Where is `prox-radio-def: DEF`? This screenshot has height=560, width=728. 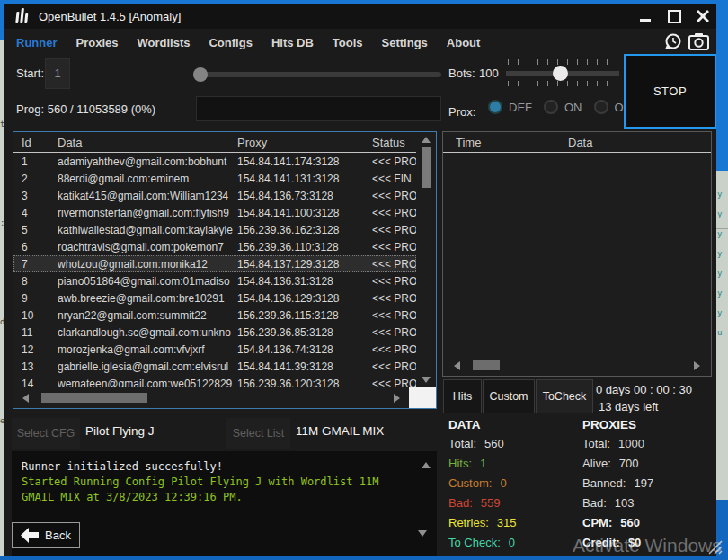
prox-radio-def: DEF is located at coordinates (510, 107).